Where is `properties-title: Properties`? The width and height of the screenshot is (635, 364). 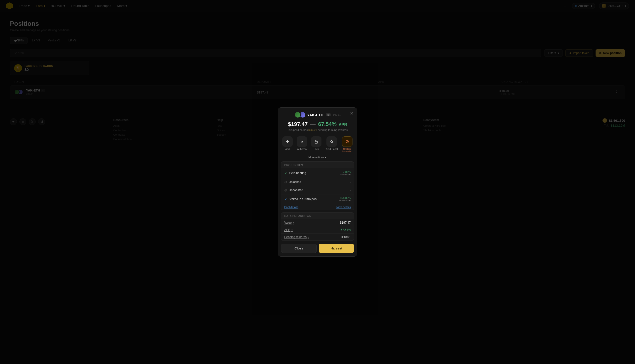 properties-title: Properties is located at coordinates (318, 165).